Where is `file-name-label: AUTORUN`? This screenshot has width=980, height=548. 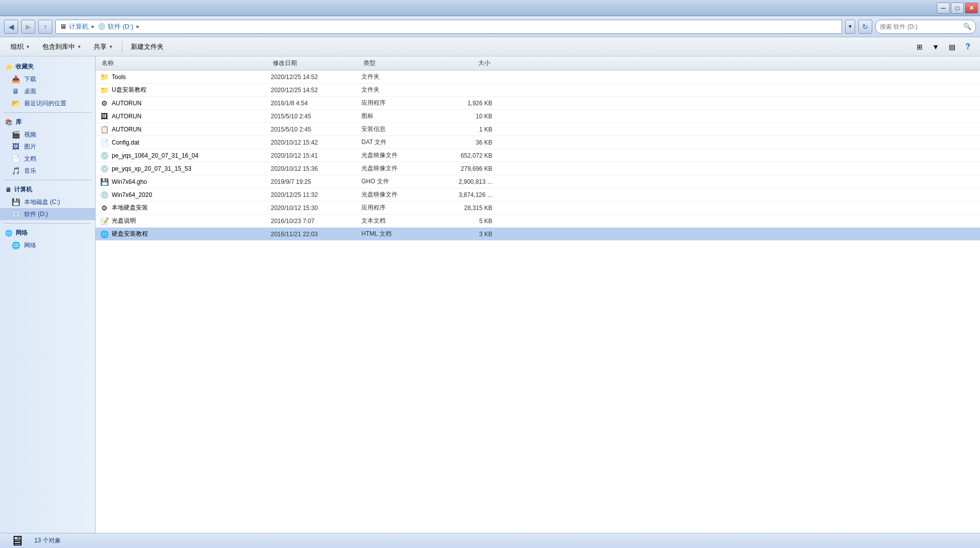
file-name-label: AUTORUN is located at coordinates (127, 103).